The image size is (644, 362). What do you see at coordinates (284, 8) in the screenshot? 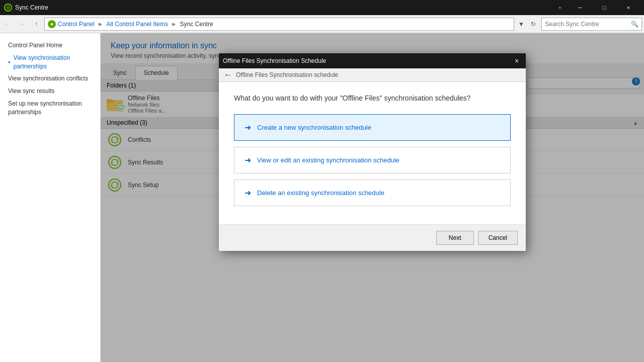
I see `window-title: Sync Centre` at bounding box center [284, 8].